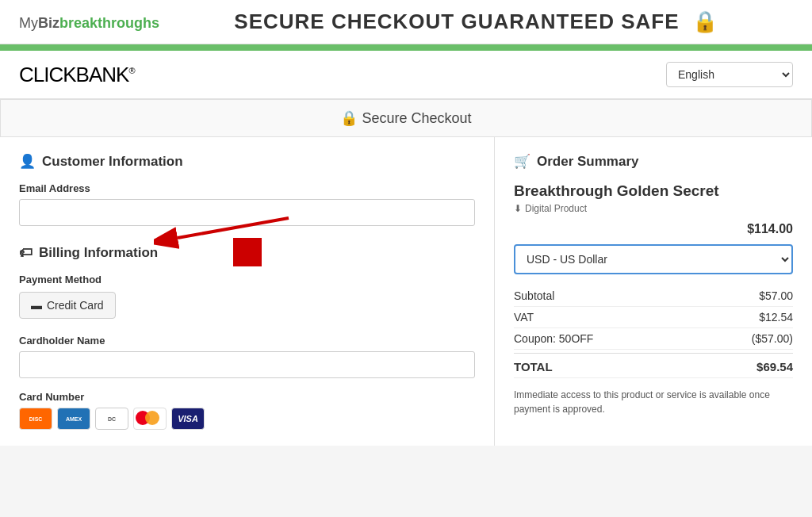 The image size is (812, 517). I want to click on order-summary-label: Order Summary, so click(588, 162).